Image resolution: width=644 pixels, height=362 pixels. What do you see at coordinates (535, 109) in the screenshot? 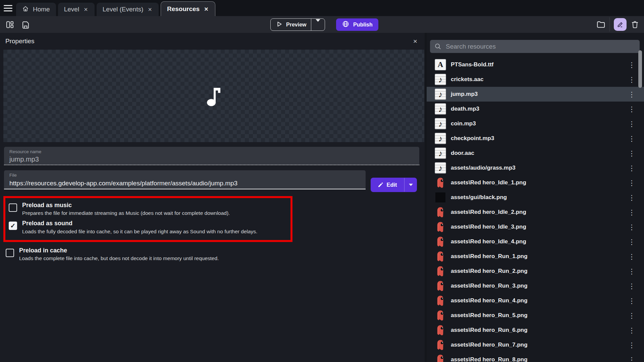
I see `resource-list-item: ♪ death.mp3 ⋮` at bounding box center [535, 109].